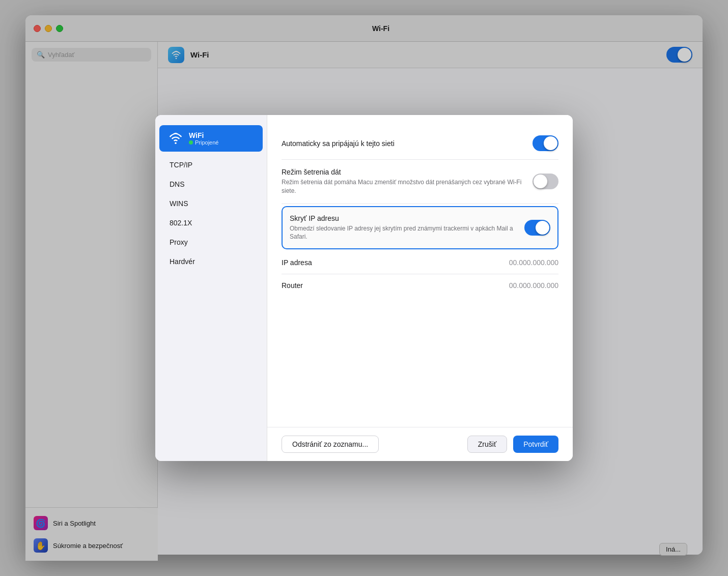 This screenshot has height=576, width=728. What do you see at coordinates (211, 288) in the screenshot?
I see `modal-sidebar: WiFi Pripojené TCP/IP D` at bounding box center [211, 288].